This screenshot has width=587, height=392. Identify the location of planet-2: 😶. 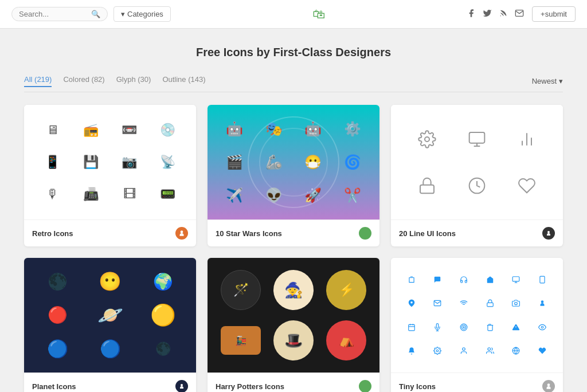
(110, 282).